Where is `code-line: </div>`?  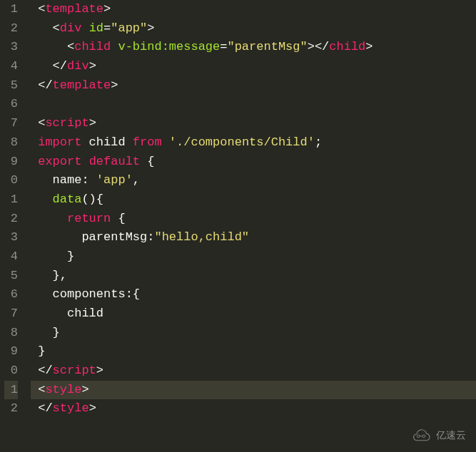 code-line: </div> is located at coordinates (253, 67).